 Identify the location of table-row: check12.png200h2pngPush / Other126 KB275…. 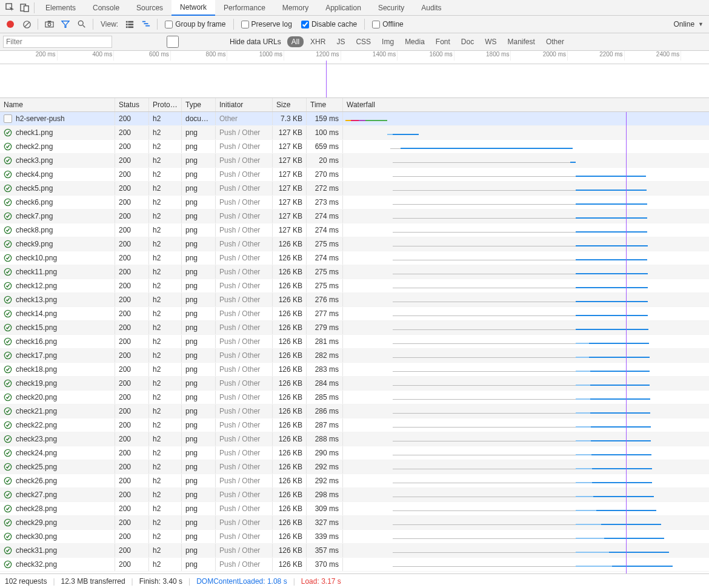
(354, 286).